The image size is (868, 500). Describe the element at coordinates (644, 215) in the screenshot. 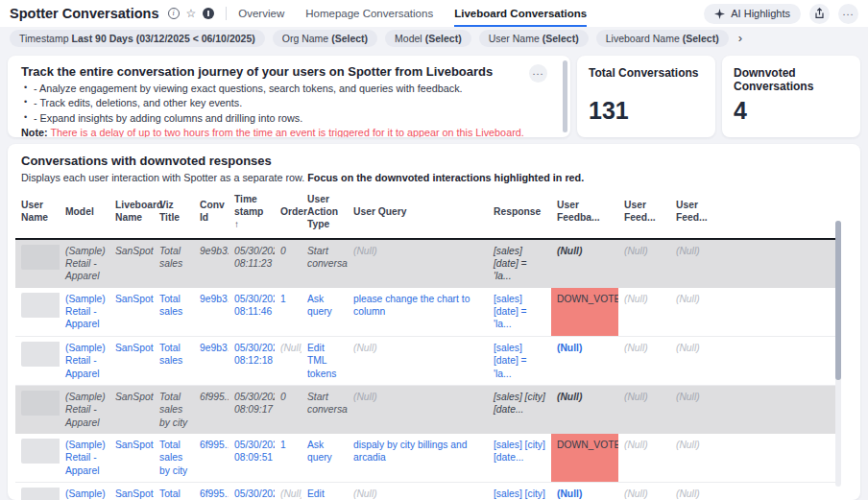

I see `column-header-user-feedback-2: User Feed...` at that location.